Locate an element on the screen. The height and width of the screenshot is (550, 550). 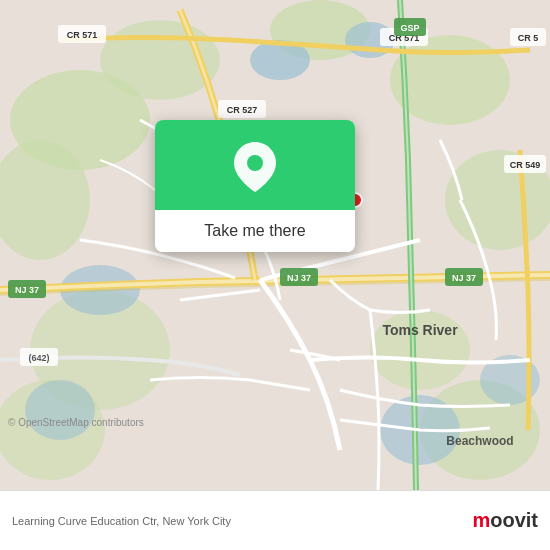
svg-text: CR 571 is located at coordinates (82, 35).